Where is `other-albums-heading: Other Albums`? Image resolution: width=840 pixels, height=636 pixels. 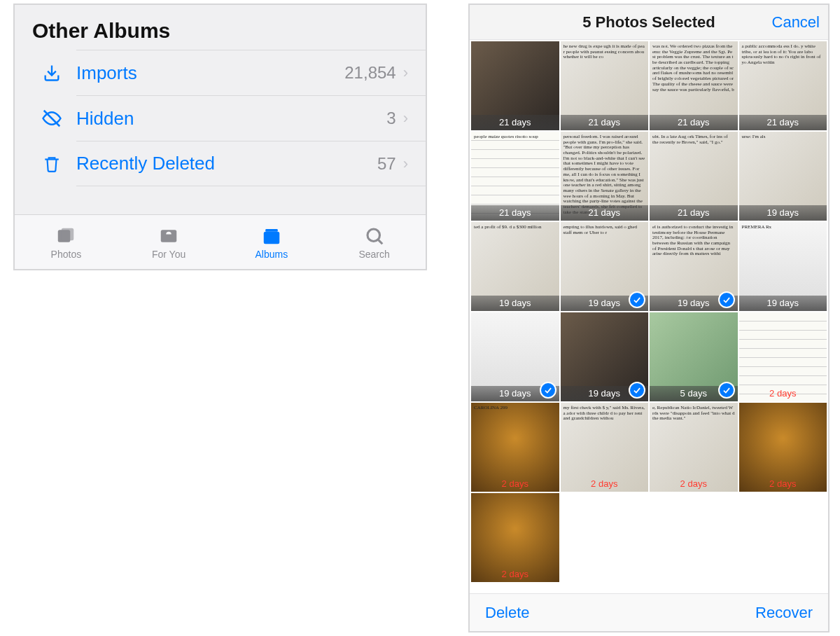 other-albums-heading: Other Albums is located at coordinates (220, 27).